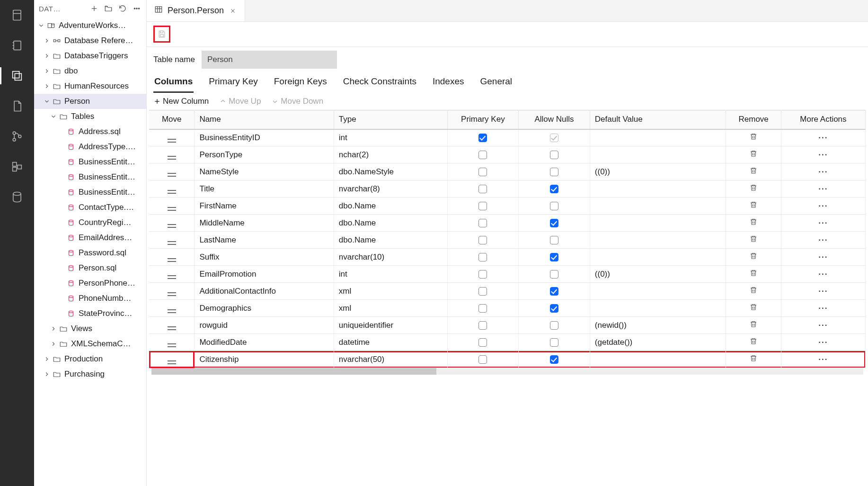  Describe the element at coordinates (507, 189) in the screenshot. I see `column-row: Titlenvarchar(8)···` at that location.